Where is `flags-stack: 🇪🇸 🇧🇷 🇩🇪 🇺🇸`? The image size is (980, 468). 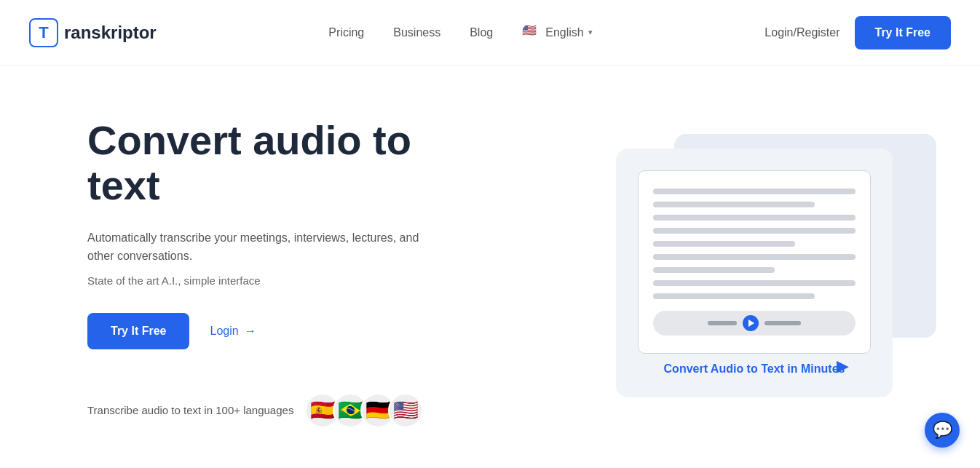 flags-stack: 🇪🇸 🇧🇷 🇩🇪 🇺🇸 is located at coordinates (364, 411).